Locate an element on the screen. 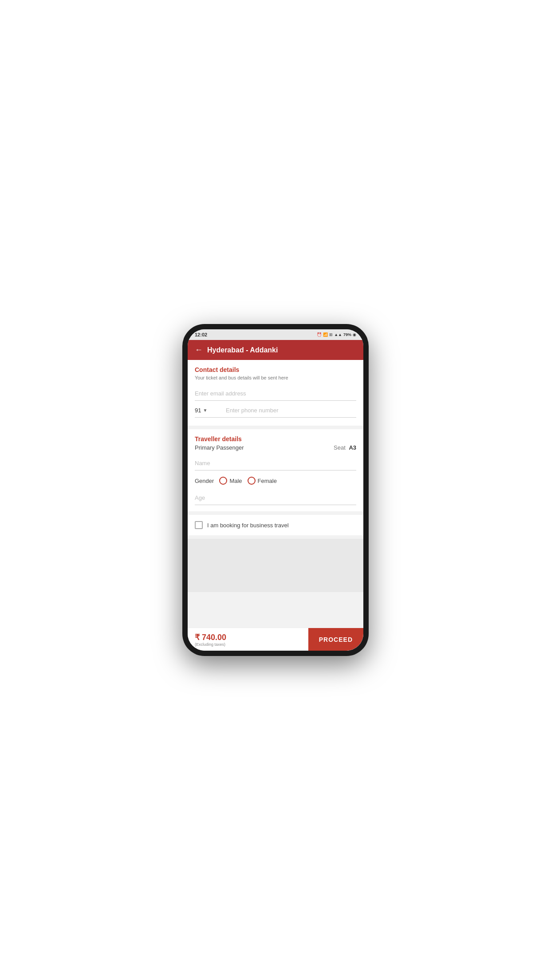 This screenshot has width=551, height=980. wifi-icon: ⊞ is located at coordinates (331, 335).